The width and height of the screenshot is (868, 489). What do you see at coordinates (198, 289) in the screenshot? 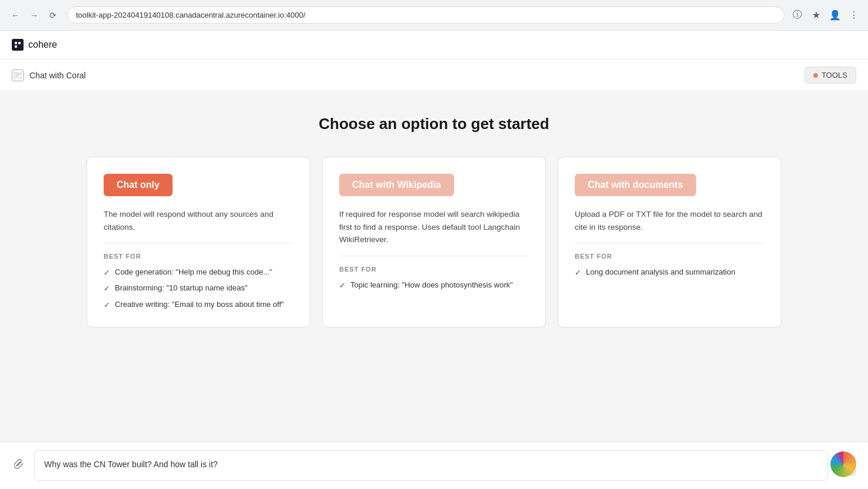
I see `best-for-list-1: ✓ Code generation: "Help me debug this c…` at bounding box center [198, 289].